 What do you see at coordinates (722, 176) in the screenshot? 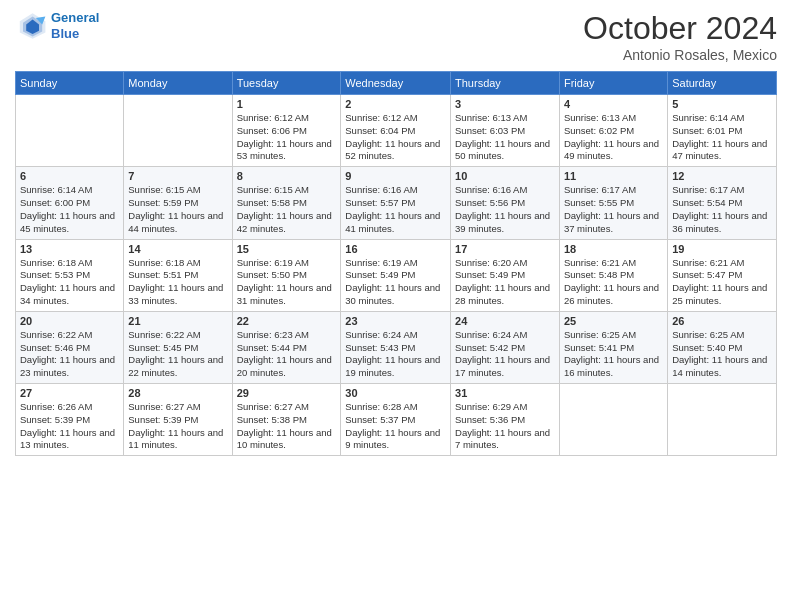
I see `day-number: 12` at bounding box center [722, 176].